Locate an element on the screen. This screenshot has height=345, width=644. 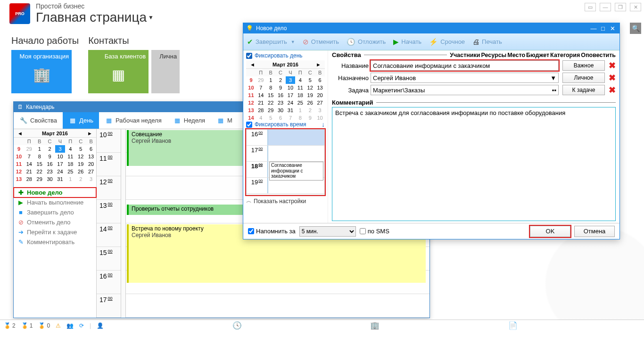
ok-button: OK is located at coordinates (550, 231).